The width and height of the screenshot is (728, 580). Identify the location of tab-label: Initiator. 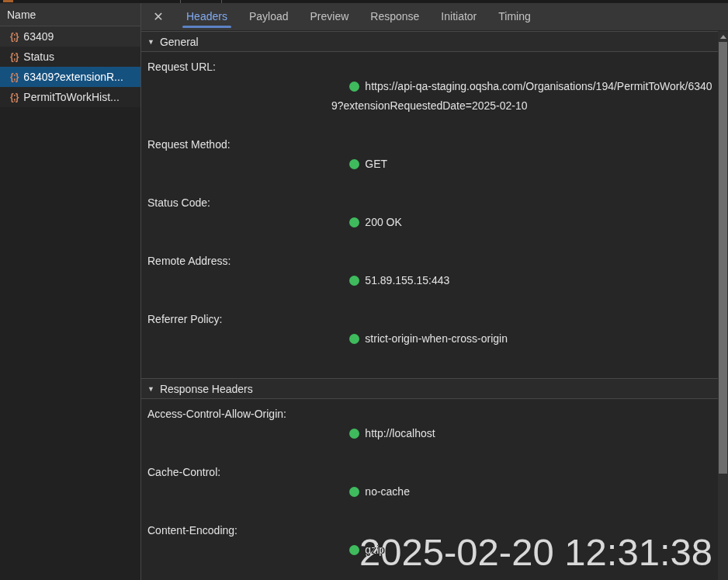
(459, 16).